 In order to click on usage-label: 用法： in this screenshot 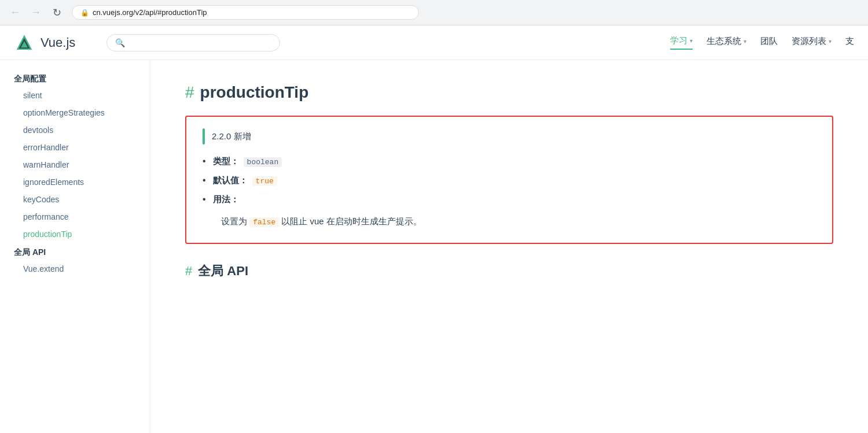, I will do `click(226, 200)`.